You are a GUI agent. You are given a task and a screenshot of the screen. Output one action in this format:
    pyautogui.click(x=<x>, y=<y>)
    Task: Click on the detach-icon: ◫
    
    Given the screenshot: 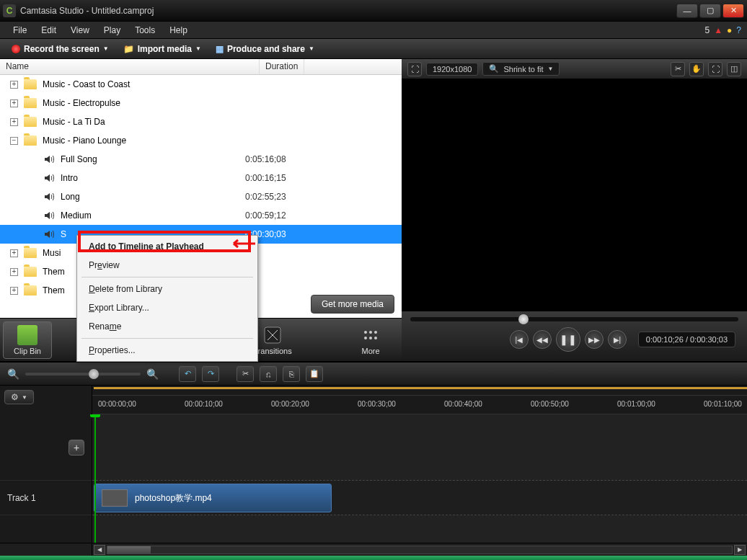 What is the action you would take?
    pyautogui.click(x=734, y=69)
    